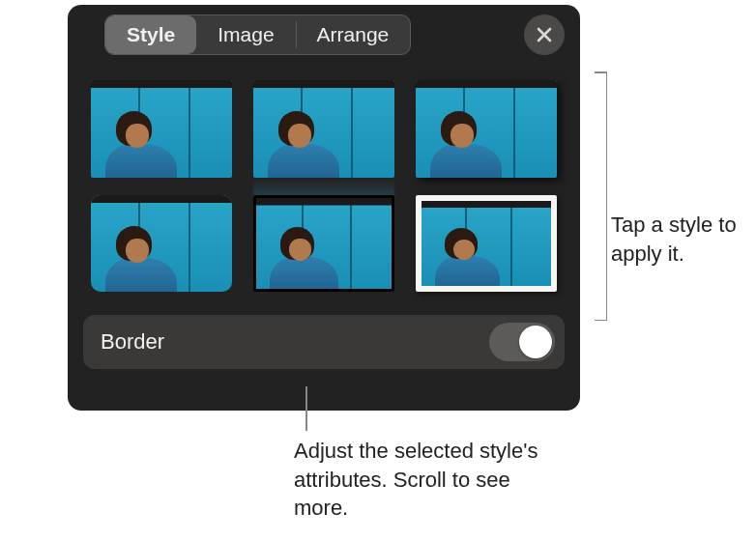 This screenshot has width=756, height=540. What do you see at coordinates (486, 129) in the screenshot?
I see `style-thumb-shadow` at bounding box center [486, 129].